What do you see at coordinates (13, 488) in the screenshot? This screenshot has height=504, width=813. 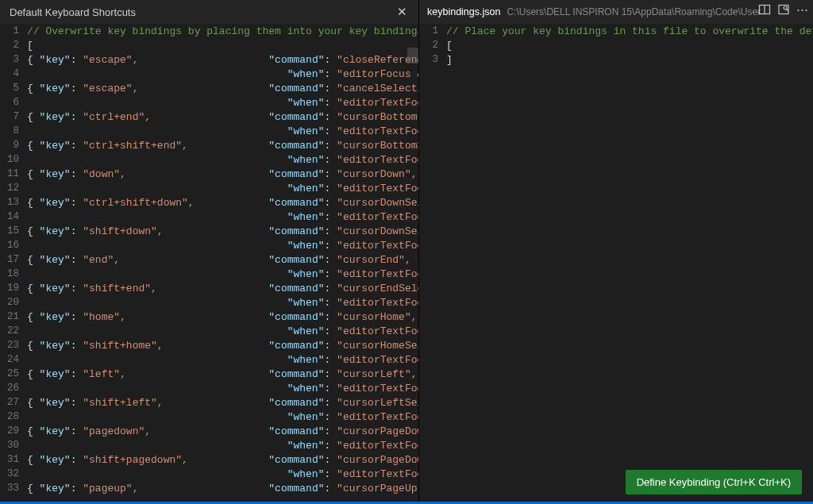 I see `line-number: 33` at bounding box center [13, 488].